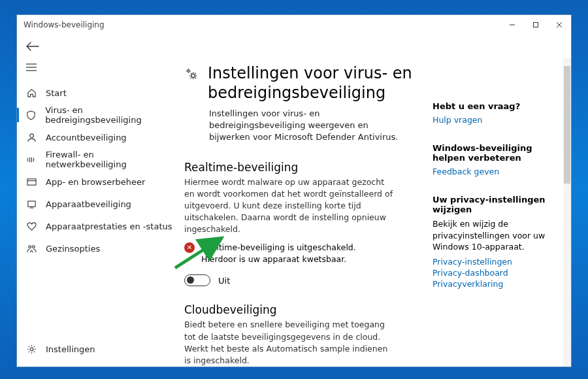  Describe the element at coordinates (494, 205) in the screenshot. I see `aside-privacy-heading: Uw privacy-instellingen wijzigen` at that location.